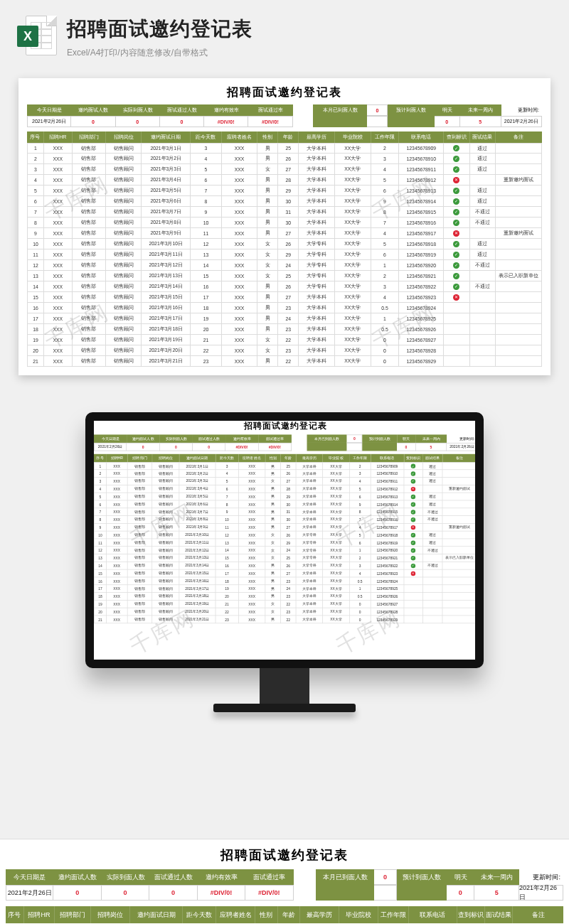  Describe the element at coordinates (198, 566) in the screenshot. I see `table-cell: 2021年3月14日` at that location.